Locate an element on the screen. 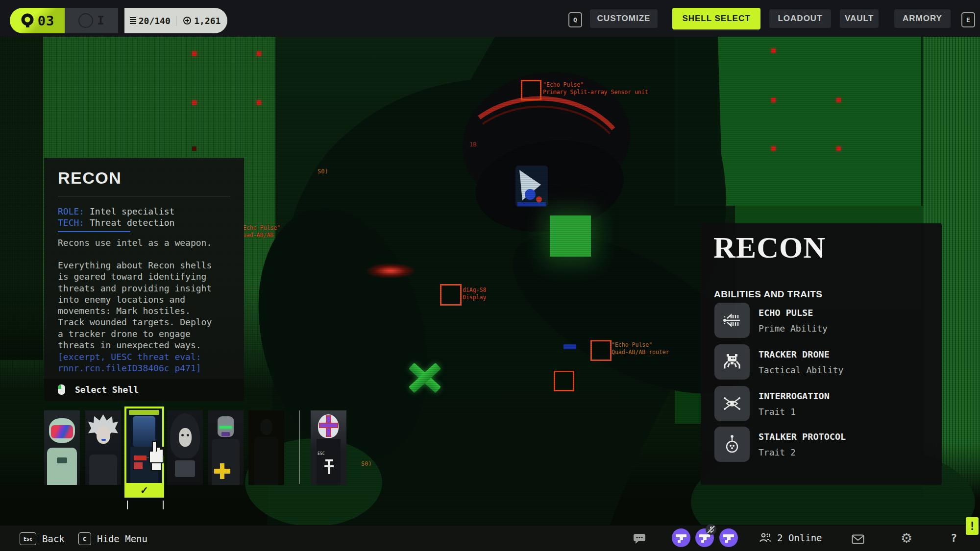 This screenshot has height=551, width=980. abilities-heading: ABILITIES AND TRAITS is located at coordinates (768, 294).